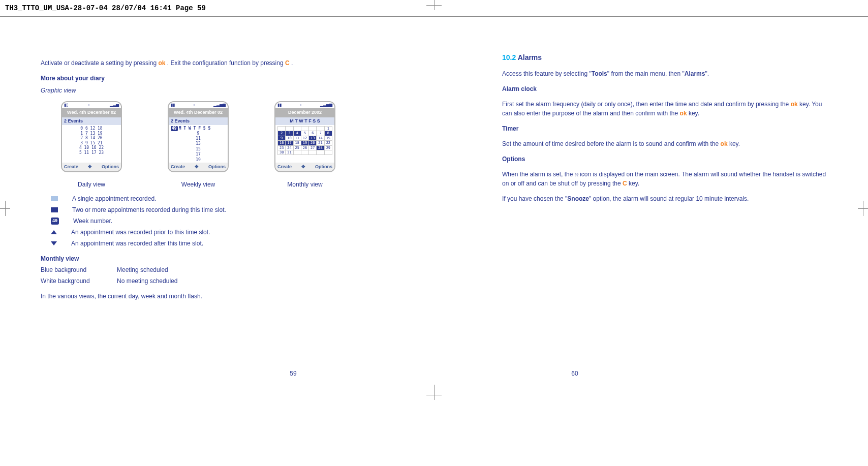  Describe the element at coordinates (208, 199) in the screenshot. I see `legend-row: A single appointment recorded.` at that location.